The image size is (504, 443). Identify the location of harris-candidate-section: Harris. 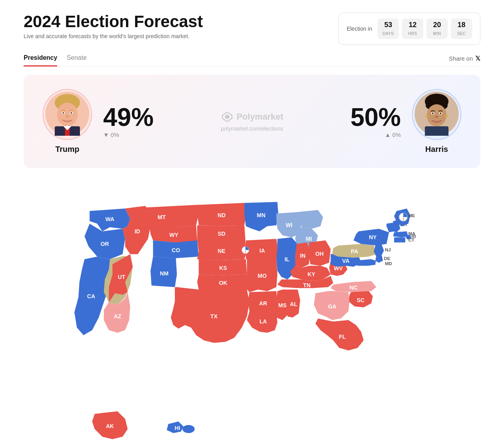
(437, 121).